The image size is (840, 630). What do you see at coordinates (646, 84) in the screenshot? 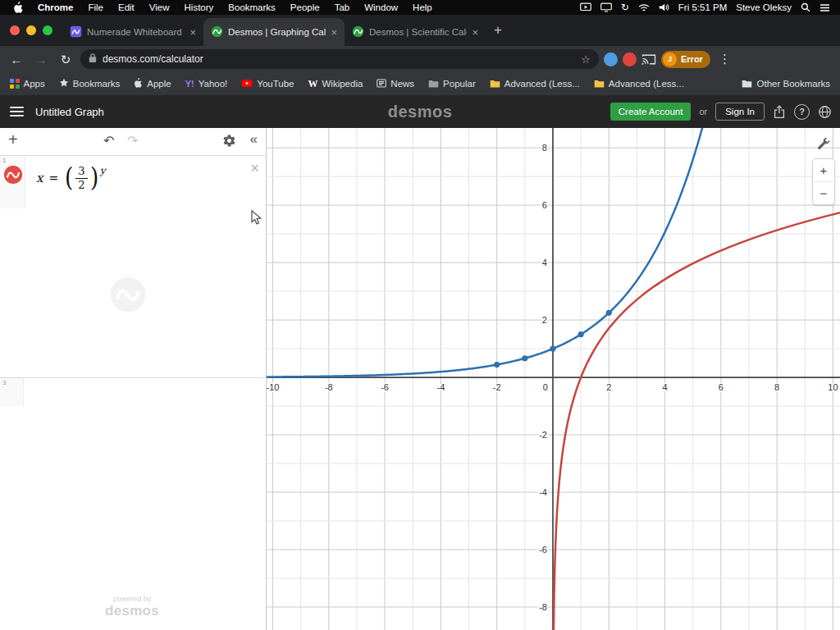
I see `bookmark-label: Advanced (Less...` at bounding box center [646, 84].